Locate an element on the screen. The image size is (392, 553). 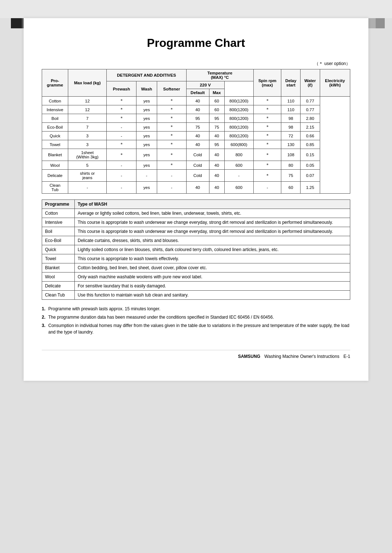
prog-data-cell: 2.15 is located at coordinates (310, 127).